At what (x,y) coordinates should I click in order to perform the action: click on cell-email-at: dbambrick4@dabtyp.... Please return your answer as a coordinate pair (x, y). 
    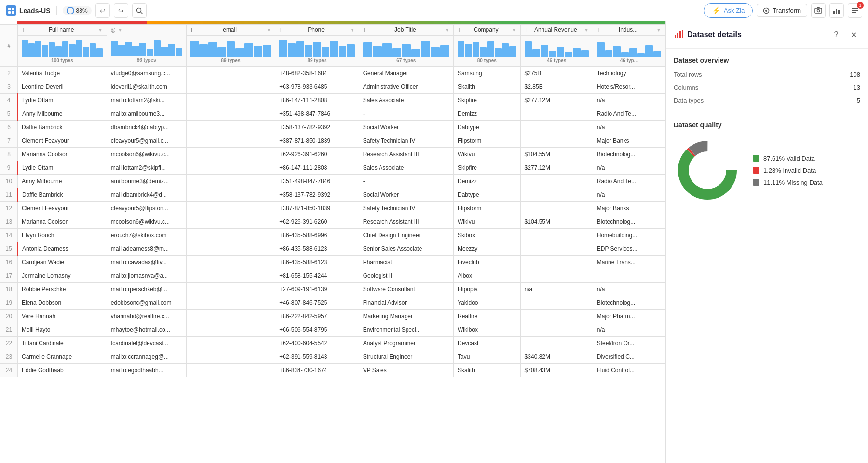
    Looking at the image, I should click on (147, 127).